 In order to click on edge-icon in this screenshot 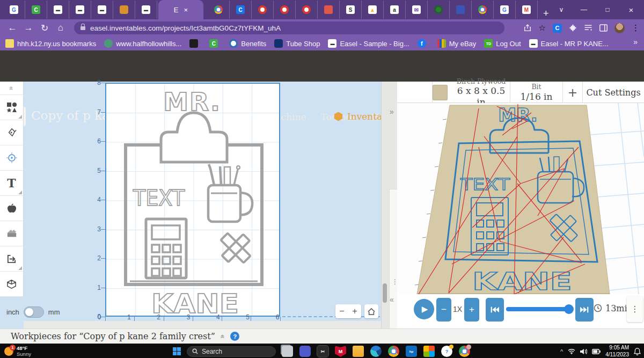, I will do `click(376, 351)`.